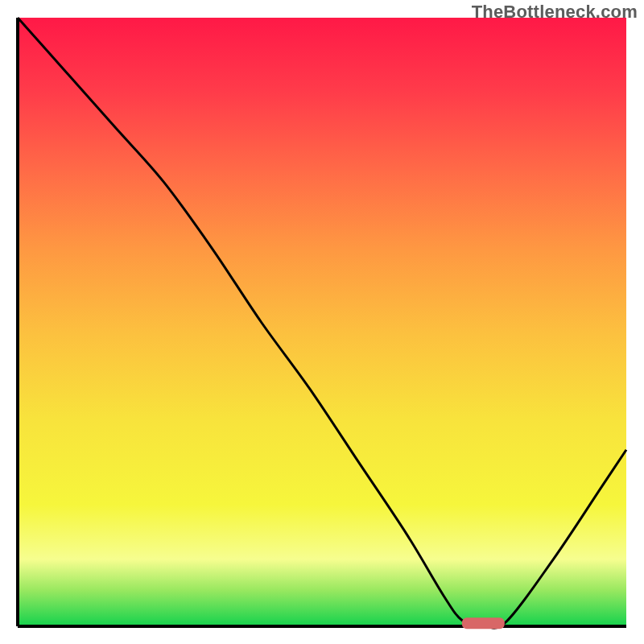 This screenshot has height=644, width=644. What do you see at coordinates (483, 623) in the screenshot?
I see `optimal-range-marker` at bounding box center [483, 623].